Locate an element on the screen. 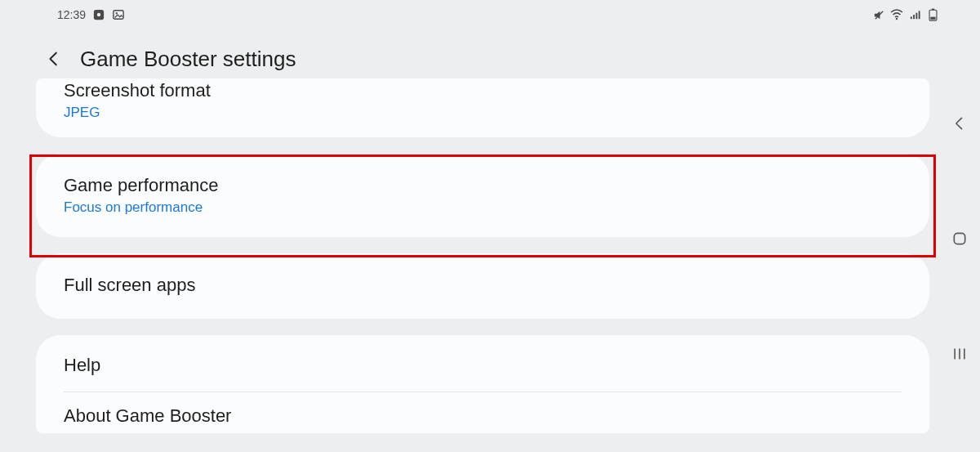 Image resolution: width=980 pixels, height=452 pixels. setting-item-screenshot-format: Screenshot format JPEG is located at coordinates (483, 108).